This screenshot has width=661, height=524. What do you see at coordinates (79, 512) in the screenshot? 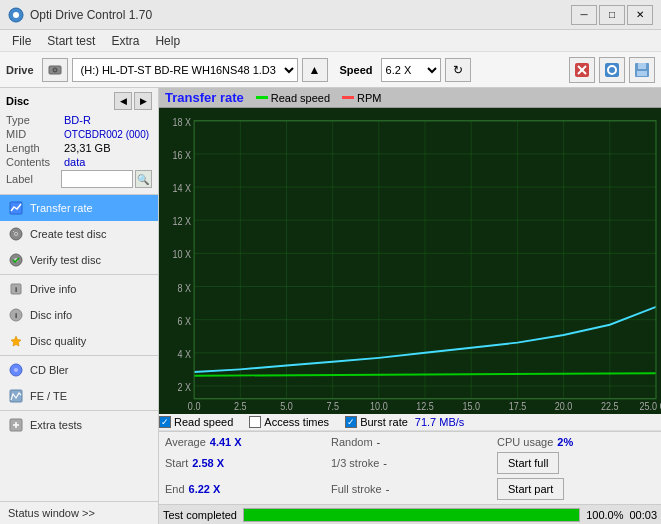
I see `status-window-button: Status window >>` at bounding box center [79, 512].